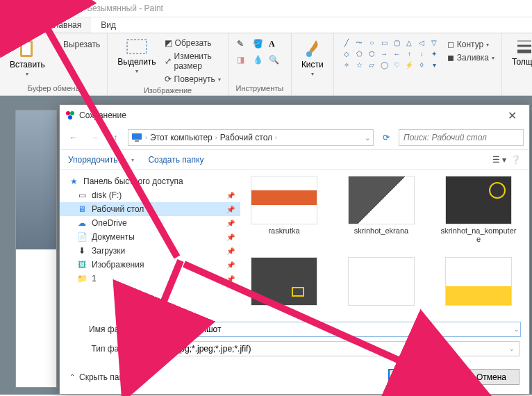 Image resolution: width=532 pixels, height=396 pixels. I want to click on tab-home: Главная, so click(66, 25).